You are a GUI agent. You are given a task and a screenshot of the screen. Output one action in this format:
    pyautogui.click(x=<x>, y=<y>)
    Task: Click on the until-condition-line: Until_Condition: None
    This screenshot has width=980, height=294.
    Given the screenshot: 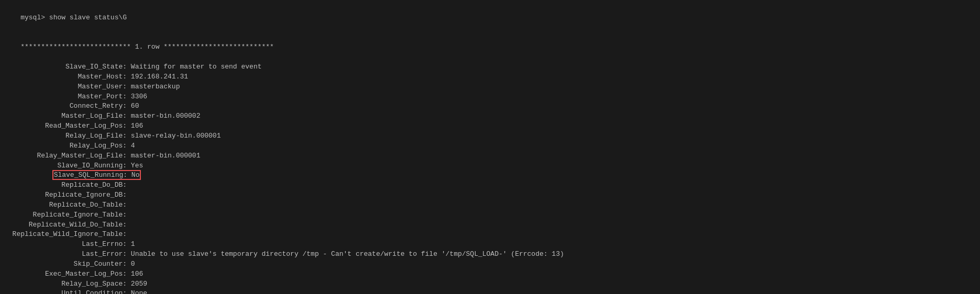 What is the action you would take?
    pyautogui.click(x=490, y=291)
    